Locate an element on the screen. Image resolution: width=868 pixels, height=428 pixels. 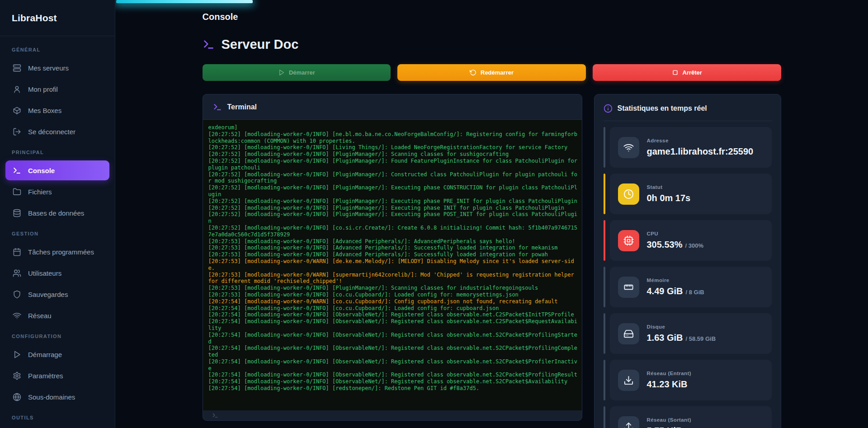
log-line: [20:27:54] [modloading-worker-0/WARN] [c… is located at coordinates (393, 302).